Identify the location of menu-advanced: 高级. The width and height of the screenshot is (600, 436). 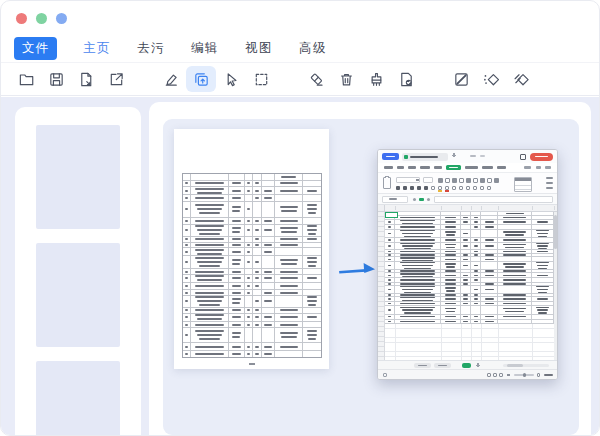
(313, 48).